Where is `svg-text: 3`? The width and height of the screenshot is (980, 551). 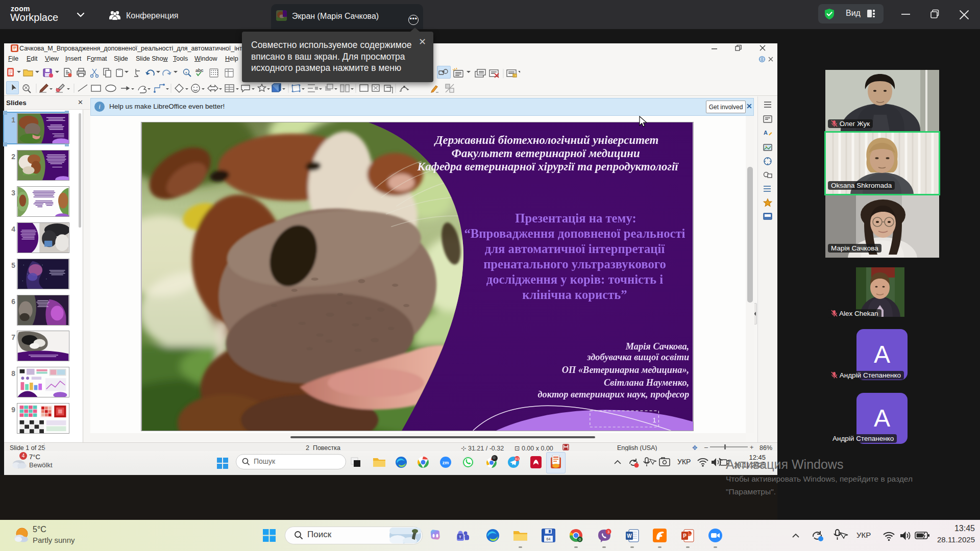
svg-text: 3 is located at coordinates (608, 532).